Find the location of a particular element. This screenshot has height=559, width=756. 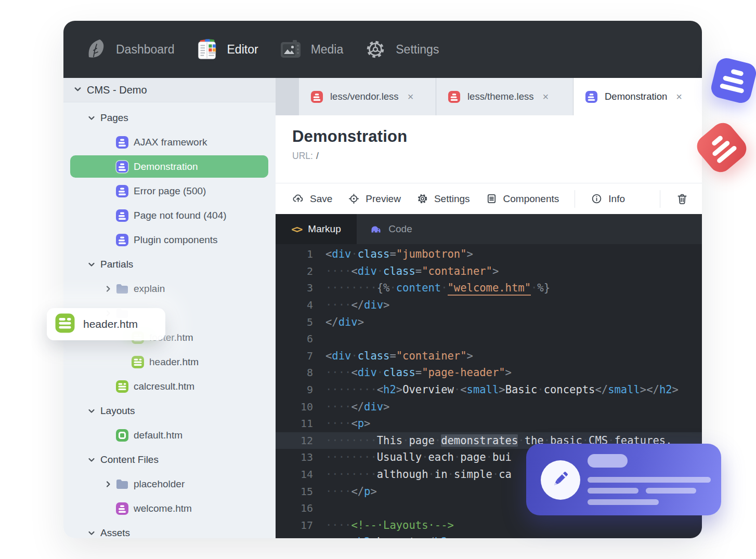

line-number: 6 is located at coordinates (301, 339).